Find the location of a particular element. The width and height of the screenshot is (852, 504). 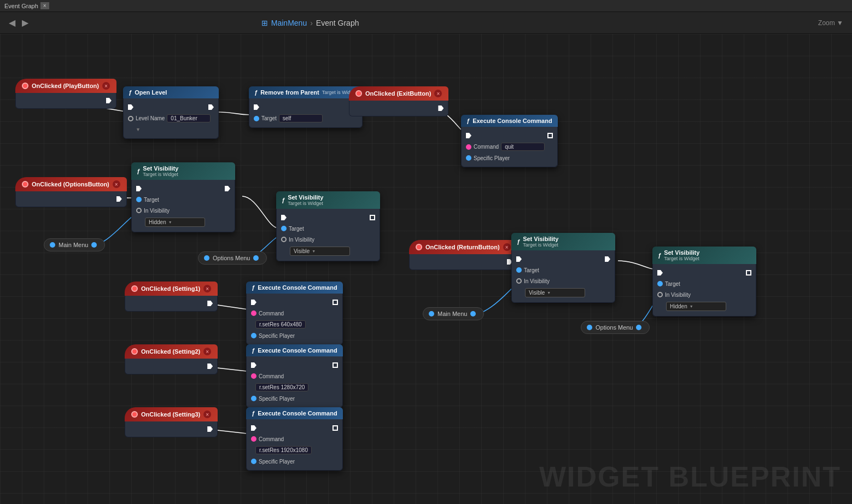

set-vis-2-title: Set Visibility is located at coordinates (305, 197).